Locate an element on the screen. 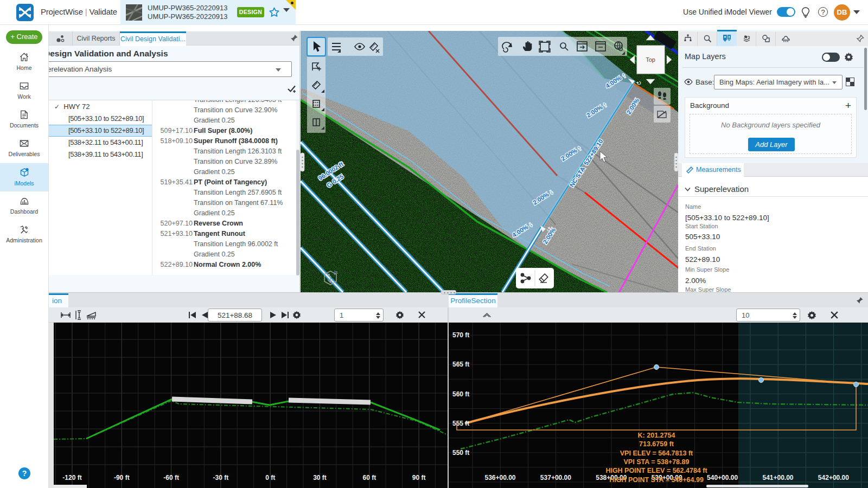  svg-text: 30 ft is located at coordinates (320, 478).